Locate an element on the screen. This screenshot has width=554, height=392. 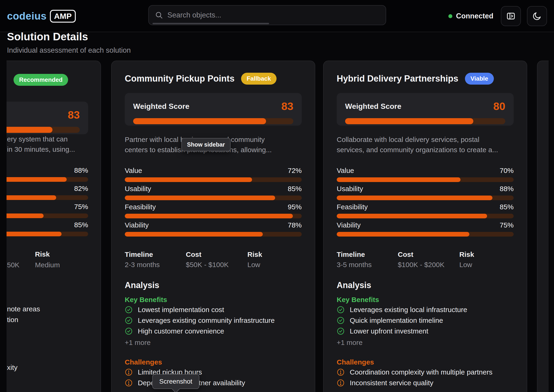
benefit-item-fragment: tion is located at coordinates (13, 320).